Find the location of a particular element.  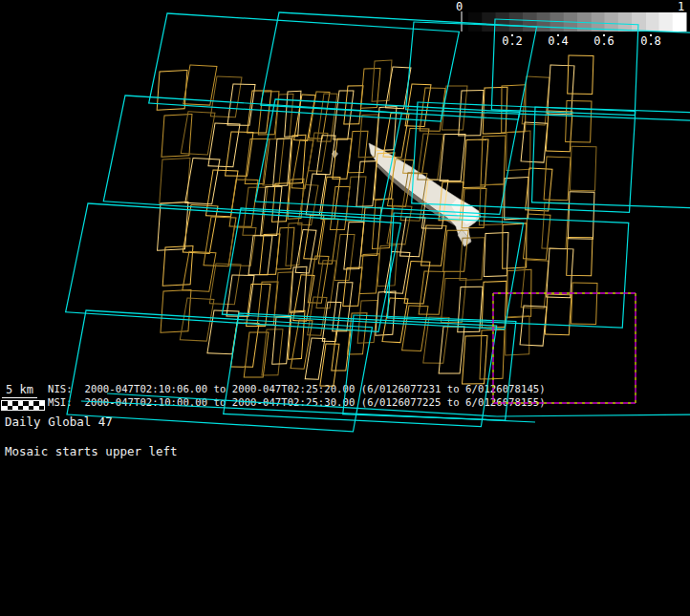

colorbar-tick-label-06: 0.6 is located at coordinates (604, 41).